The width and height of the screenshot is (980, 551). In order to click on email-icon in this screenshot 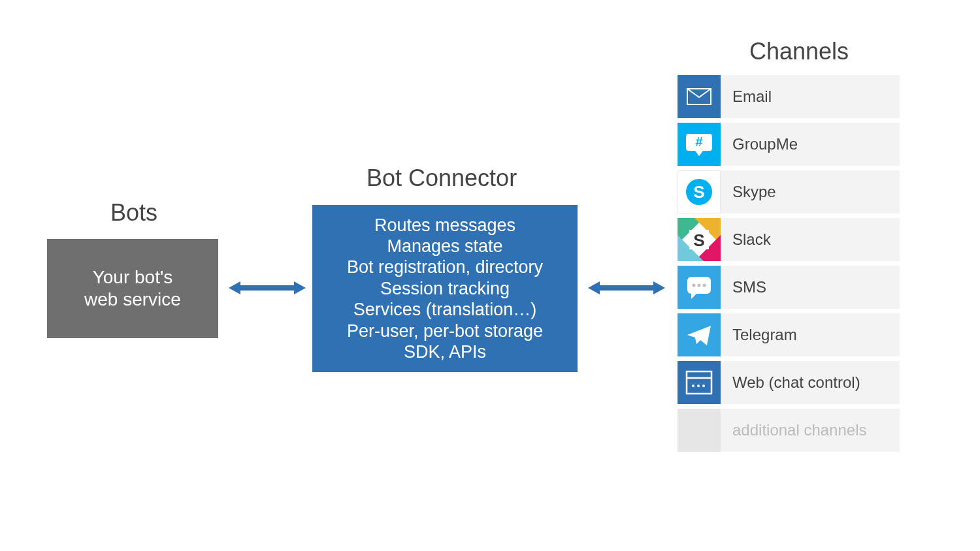, I will do `click(699, 97)`.